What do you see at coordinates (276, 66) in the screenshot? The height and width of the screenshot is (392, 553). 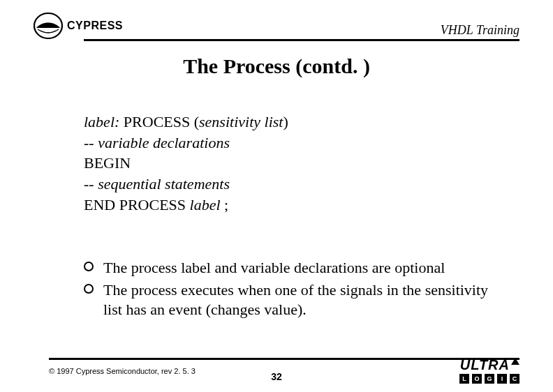 I see `page-title: The Process (contd. )` at bounding box center [276, 66].